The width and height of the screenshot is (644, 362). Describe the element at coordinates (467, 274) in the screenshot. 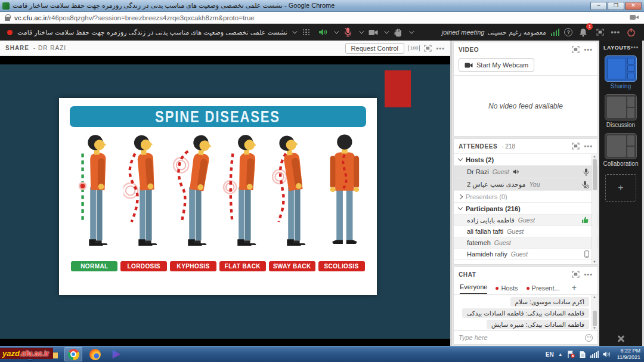

I see `chat-pod-title: CHAT` at that location.